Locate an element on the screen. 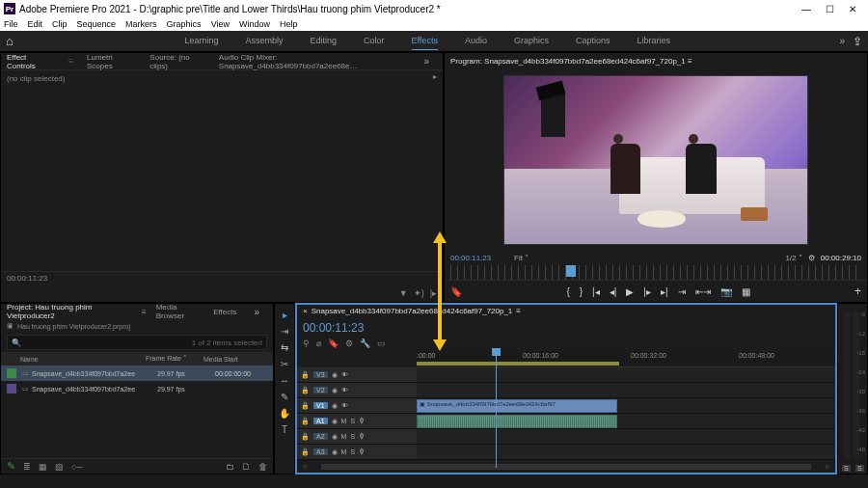 This screenshot has height=488, width=868. lift-icon: ⇥ is located at coordinates (682, 291).